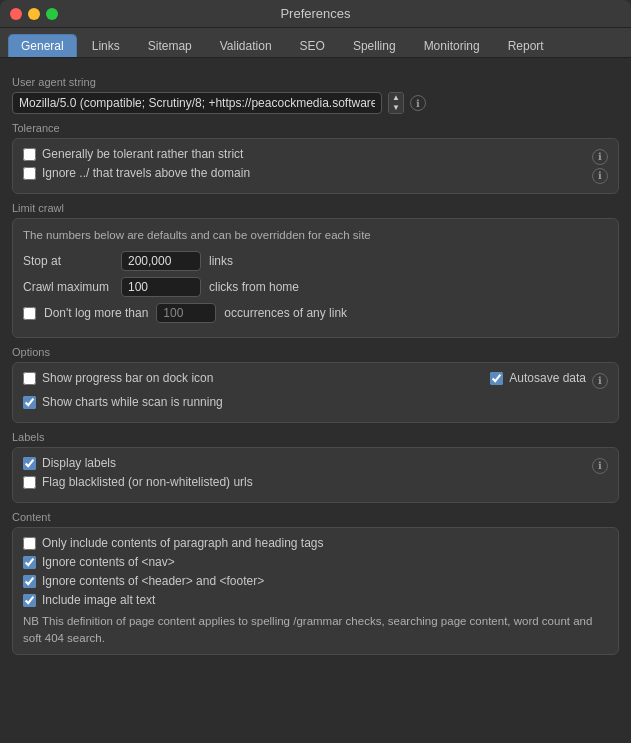 The image size is (631, 743). I want to click on crawl-max-row: Crawl maximum clicks from home, so click(316, 287).